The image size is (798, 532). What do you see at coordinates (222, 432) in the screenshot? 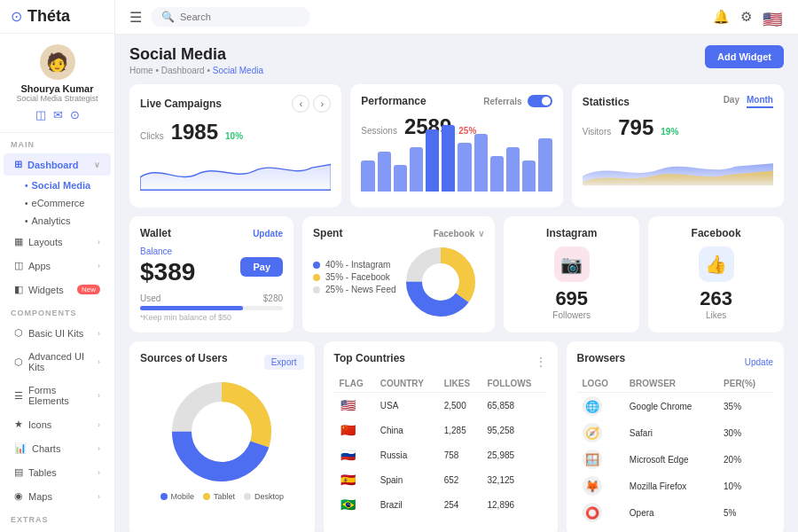
I see `sources-donut` at bounding box center [222, 432].